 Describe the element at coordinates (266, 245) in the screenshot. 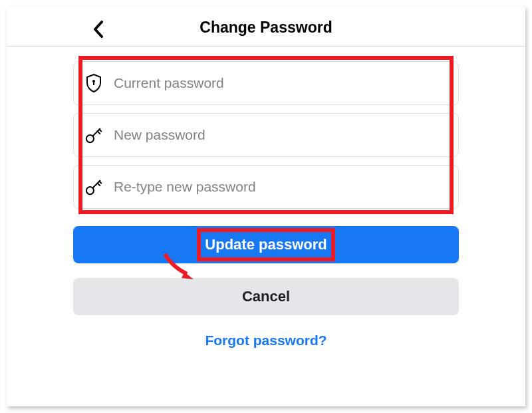

I see `update-password-label: Update password` at that location.